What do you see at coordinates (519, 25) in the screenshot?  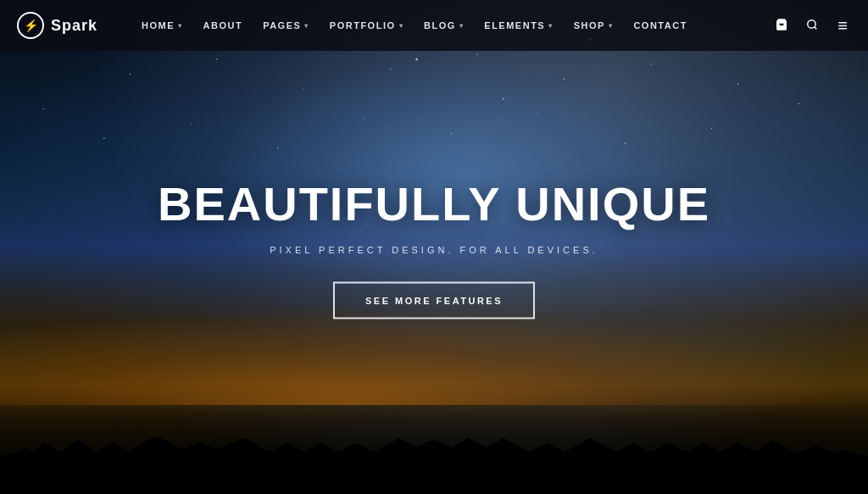 I see `nav-item-elements: ELEMENTS ▾` at bounding box center [519, 25].